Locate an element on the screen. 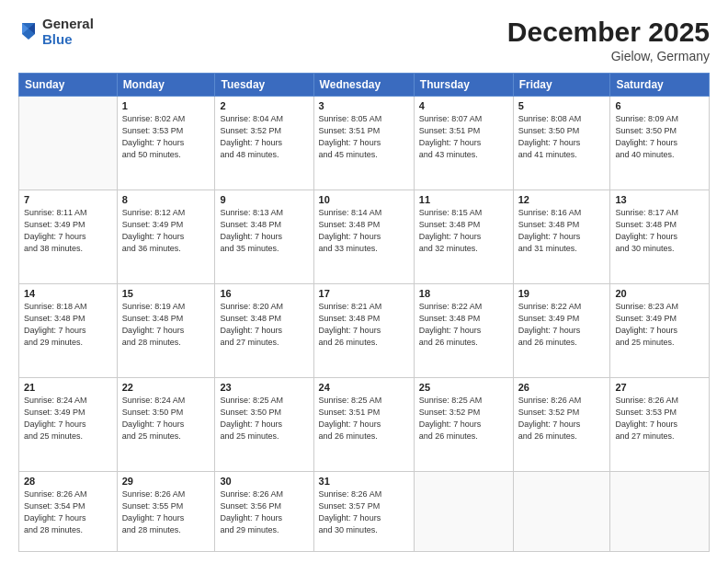  day-info: Sunrise: 8:14 AM Sunset: 3:48 PM Dayligh… is located at coordinates (364, 231).